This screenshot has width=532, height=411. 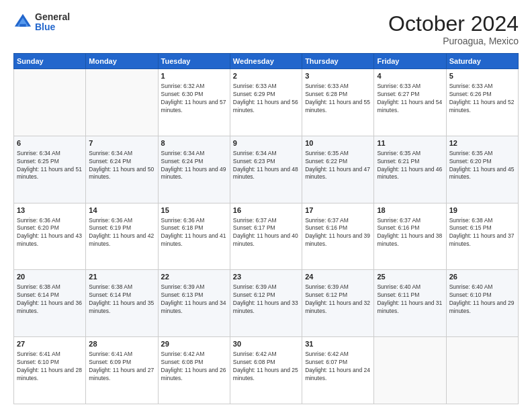 What do you see at coordinates (194, 233) in the screenshot?
I see `day-info: Sunrise: 6:36 AM Sunset: 6:18 PM Dayligh…` at bounding box center [194, 233].